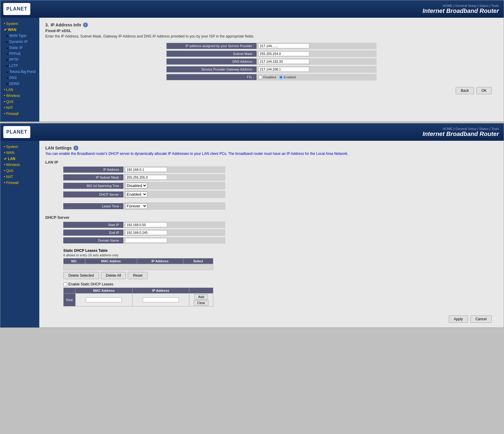  Describe the element at coordinates (284, 69) in the screenshot. I see `input-gateway` at that location.